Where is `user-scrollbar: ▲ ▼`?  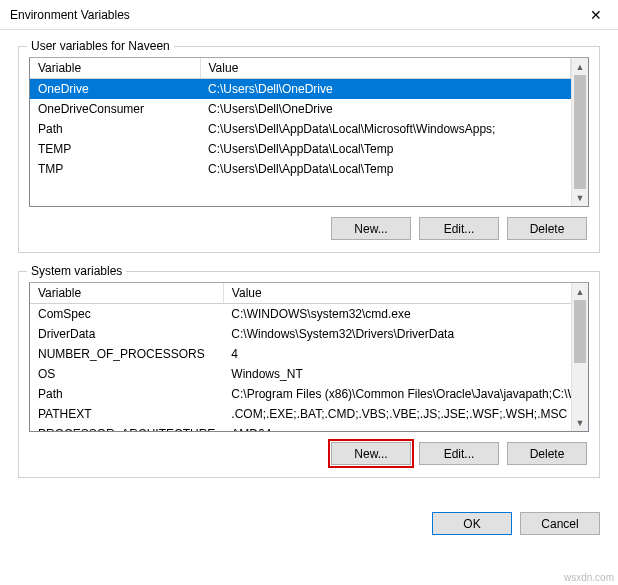 user-scrollbar: ▲ ▼ is located at coordinates (580, 132).